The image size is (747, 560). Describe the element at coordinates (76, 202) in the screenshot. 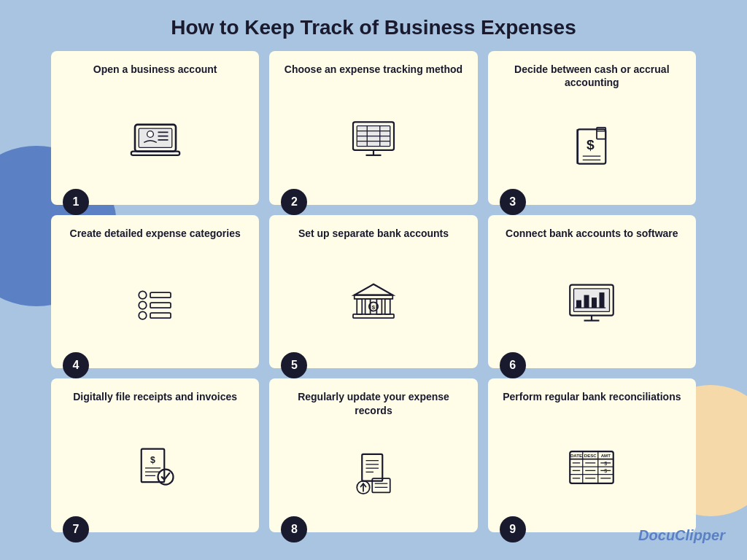

I see `step-1-badge: 1` at that location.